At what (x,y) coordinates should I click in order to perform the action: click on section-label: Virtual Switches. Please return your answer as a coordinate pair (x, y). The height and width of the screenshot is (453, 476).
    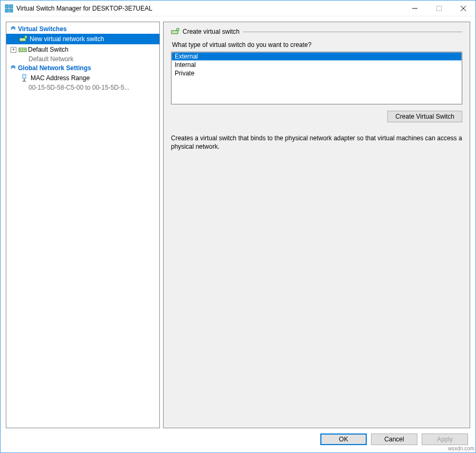
    Looking at the image, I should click on (42, 29).